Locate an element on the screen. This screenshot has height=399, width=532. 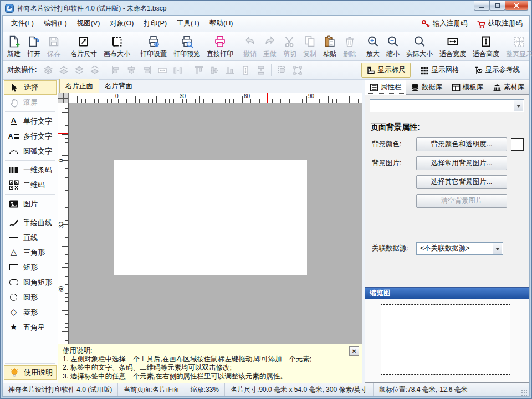
select-common-background-button: 选择常用背景图片... is located at coordinates (462, 163).